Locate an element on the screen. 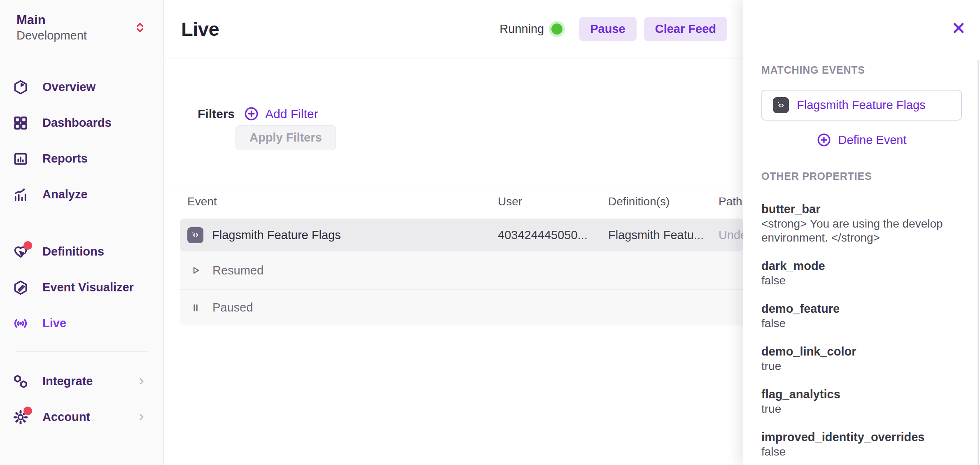  sidebar-nav-data: Definitions Event Visualizer Live is located at coordinates (82, 283).